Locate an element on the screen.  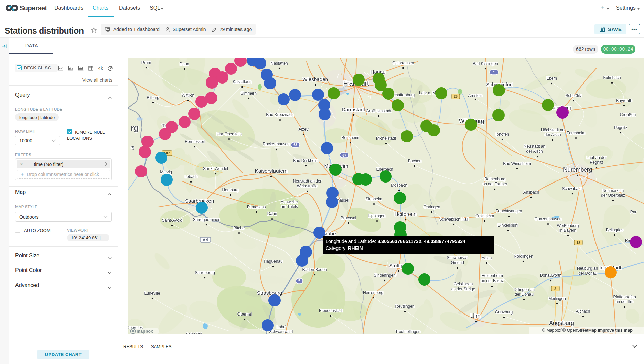
svg-text: Pegnitz is located at coordinates (621, 128).